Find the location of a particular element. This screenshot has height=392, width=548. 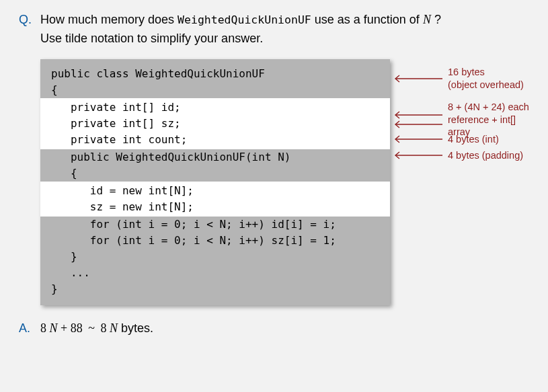

code-line: public WeightedQuickUnionUF(int N) is located at coordinates (215, 157).